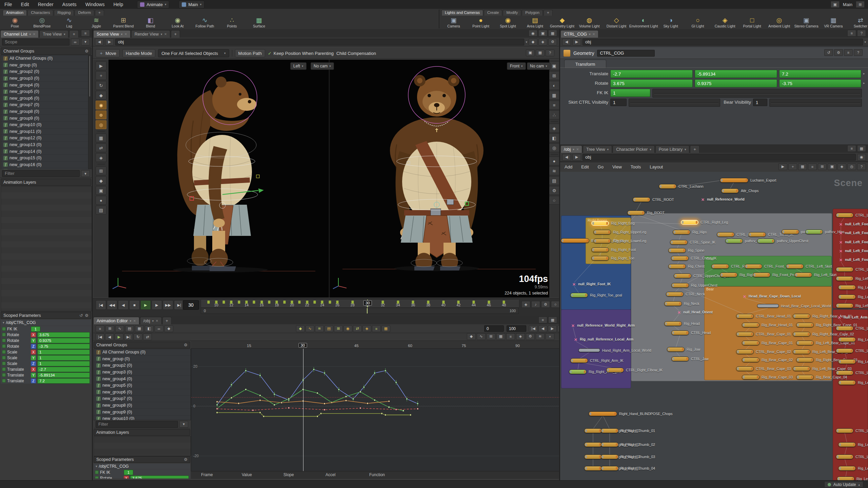 This screenshot has height=488, width=868. I want to click on ae-filter-input: Filter, so click(137, 424).